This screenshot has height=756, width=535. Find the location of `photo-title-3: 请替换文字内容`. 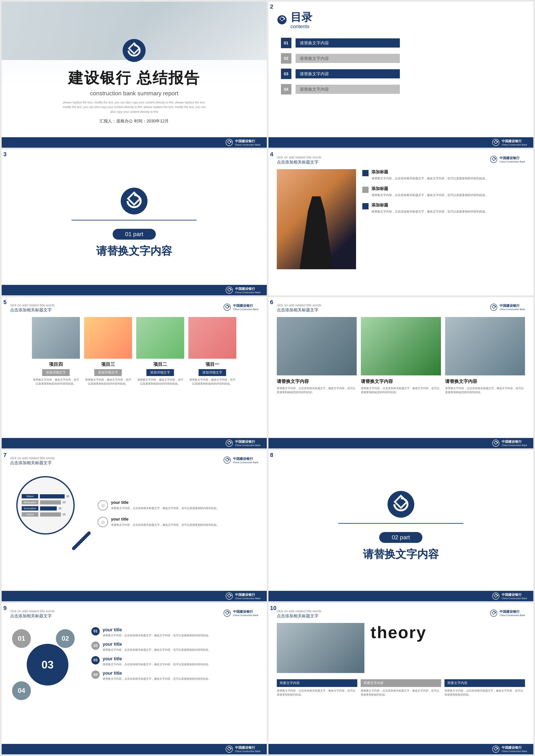

photo-title-3: 请替换文字内容 is located at coordinates (485, 381).